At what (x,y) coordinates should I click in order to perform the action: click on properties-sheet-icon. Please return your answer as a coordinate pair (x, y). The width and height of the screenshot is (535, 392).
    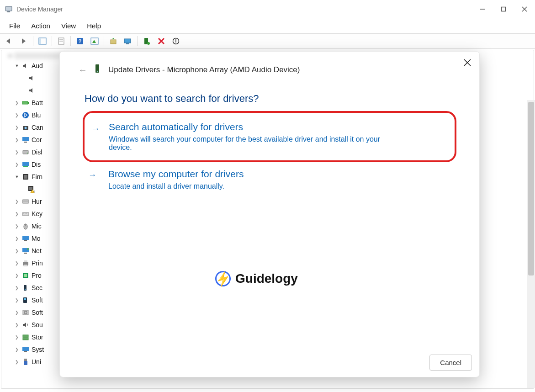
    Looking at the image, I should click on (61, 41).